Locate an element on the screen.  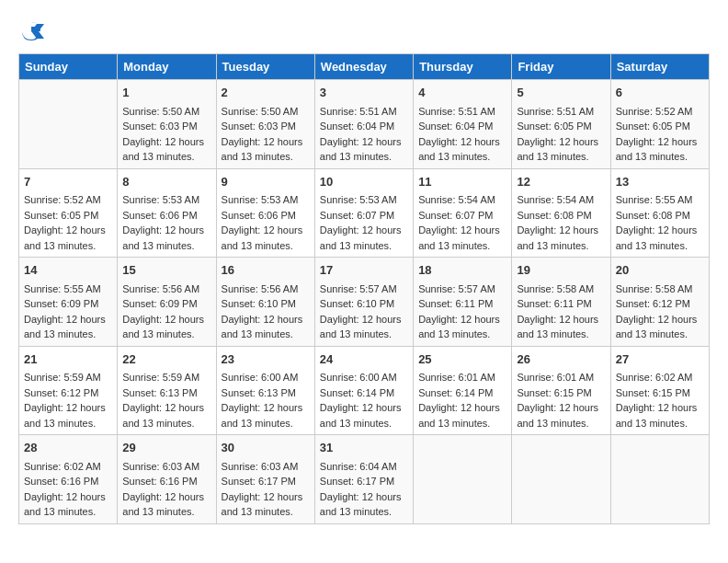
calendar-cell: 22Sunrise: 5:59 AMSunset: 6:13 PMDayligh… is located at coordinates (167, 390).